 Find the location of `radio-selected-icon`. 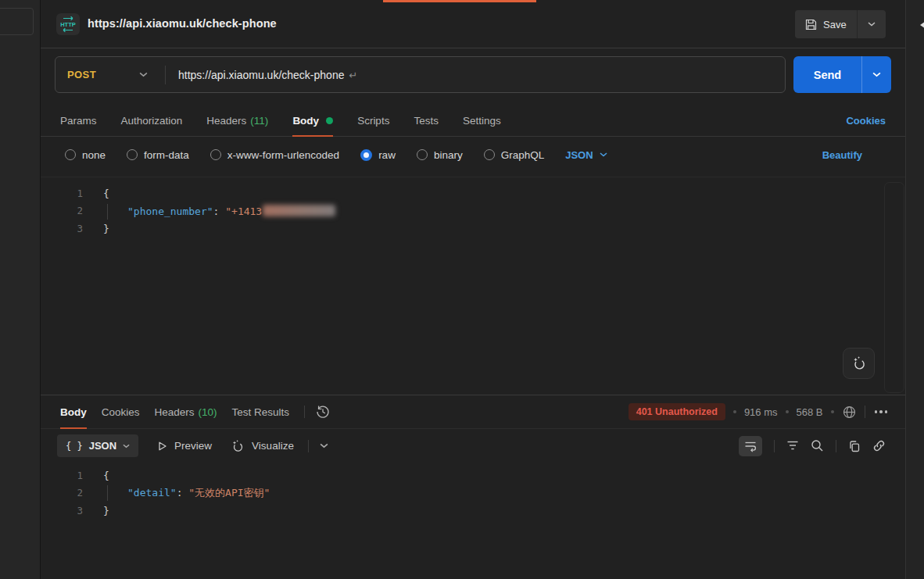

radio-selected-icon is located at coordinates (366, 155).